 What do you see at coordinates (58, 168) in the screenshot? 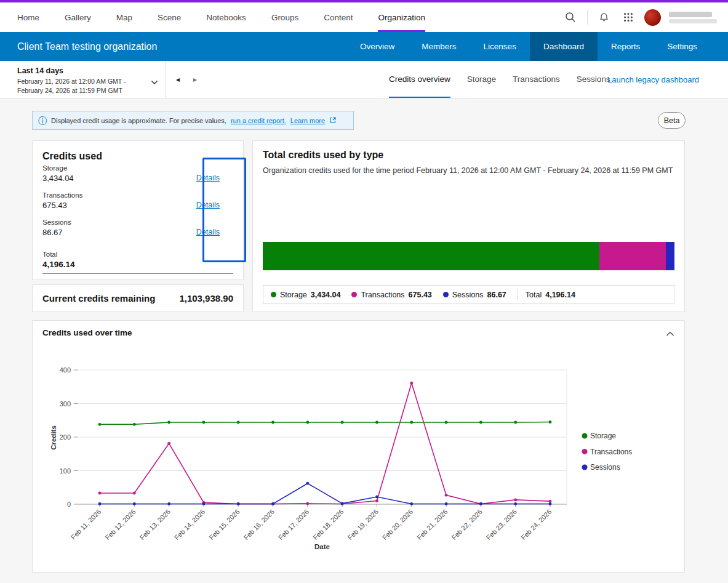
I see `row-label: Storage` at bounding box center [58, 168].